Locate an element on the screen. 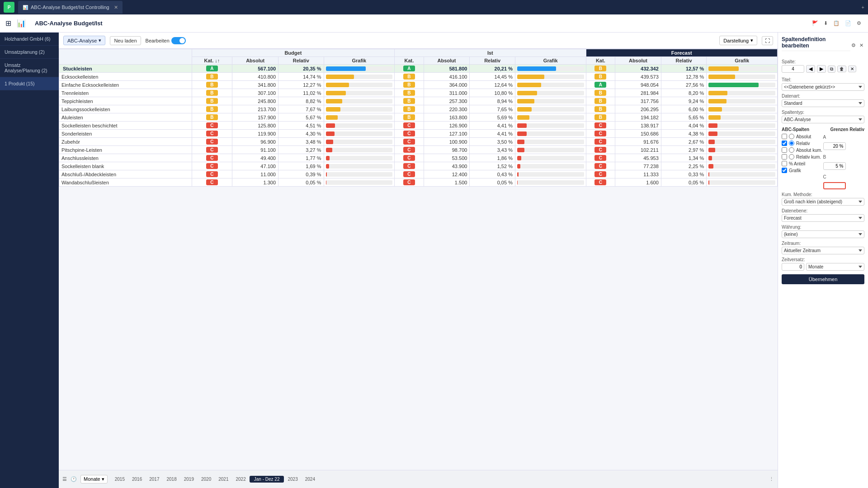 The image size is (868, 488). spalte-input is located at coordinates (793, 69).